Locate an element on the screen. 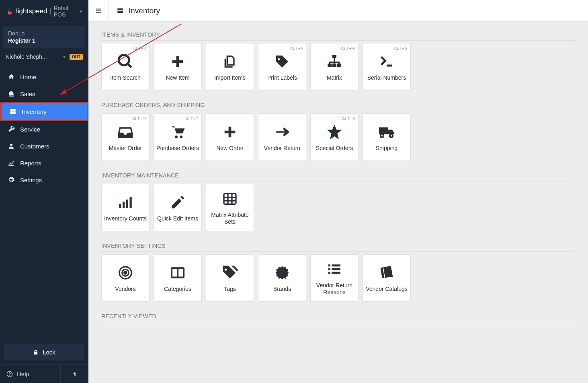 The width and height of the screenshot is (588, 383). tile-purchase-orders: ALT+7 Purchase Orders is located at coordinates (178, 137).